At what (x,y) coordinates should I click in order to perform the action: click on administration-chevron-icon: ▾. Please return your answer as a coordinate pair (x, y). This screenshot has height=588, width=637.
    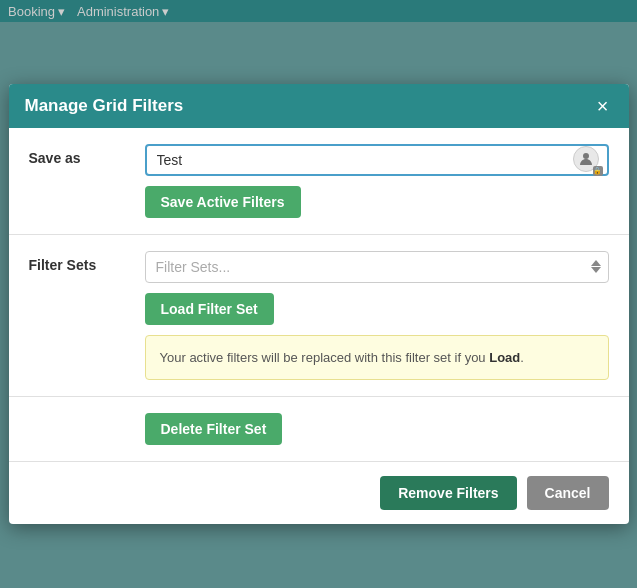
    Looking at the image, I should click on (166, 12).